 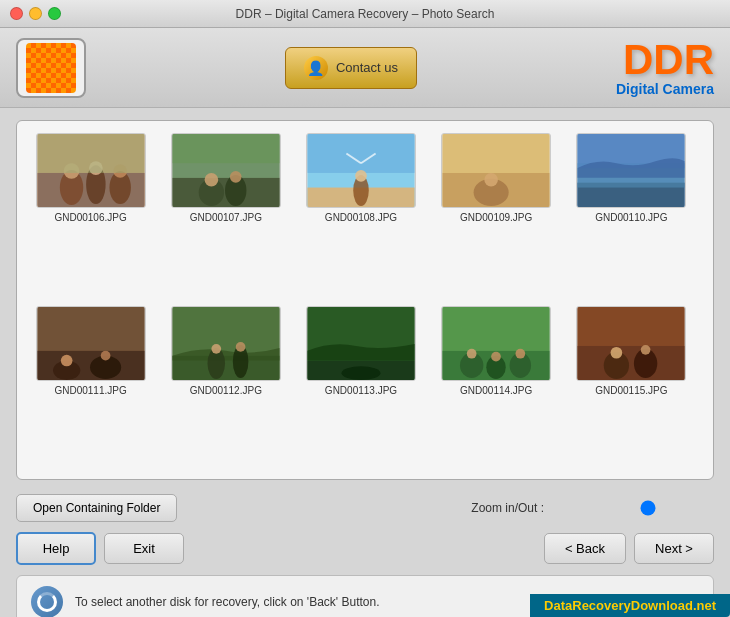 What do you see at coordinates (632, 386) in the screenshot?
I see `list-item: GND00115.JPG` at bounding box center [632, 386].